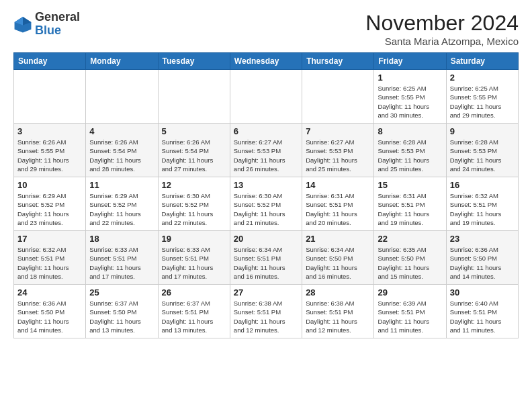  I want to click on day-number: 5, so click(194, 132).